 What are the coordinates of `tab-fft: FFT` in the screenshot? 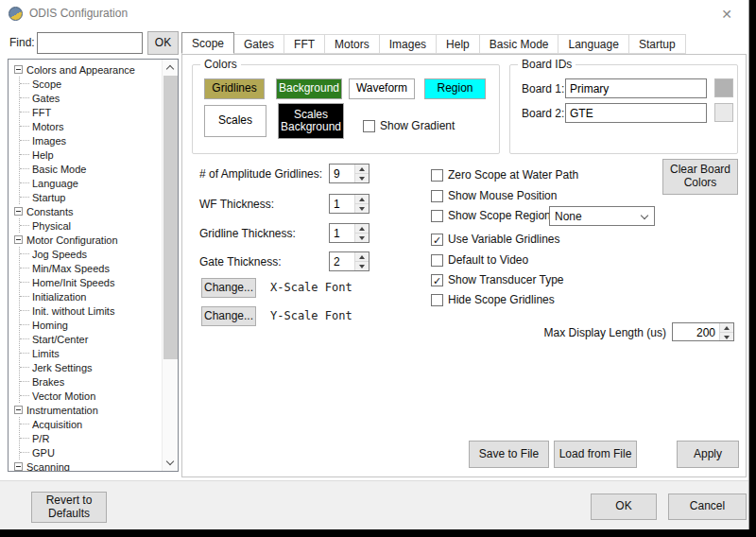 It's located at (304, 43).